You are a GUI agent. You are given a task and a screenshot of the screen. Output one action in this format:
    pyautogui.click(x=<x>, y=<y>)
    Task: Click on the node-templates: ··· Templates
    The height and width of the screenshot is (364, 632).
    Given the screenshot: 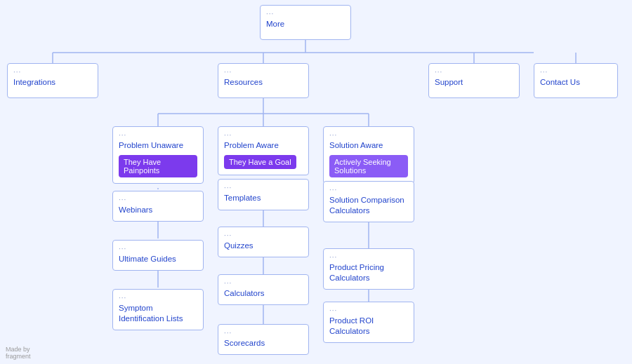 What is the action you would take?
    pyautogui.click(x=263, y=195)
    